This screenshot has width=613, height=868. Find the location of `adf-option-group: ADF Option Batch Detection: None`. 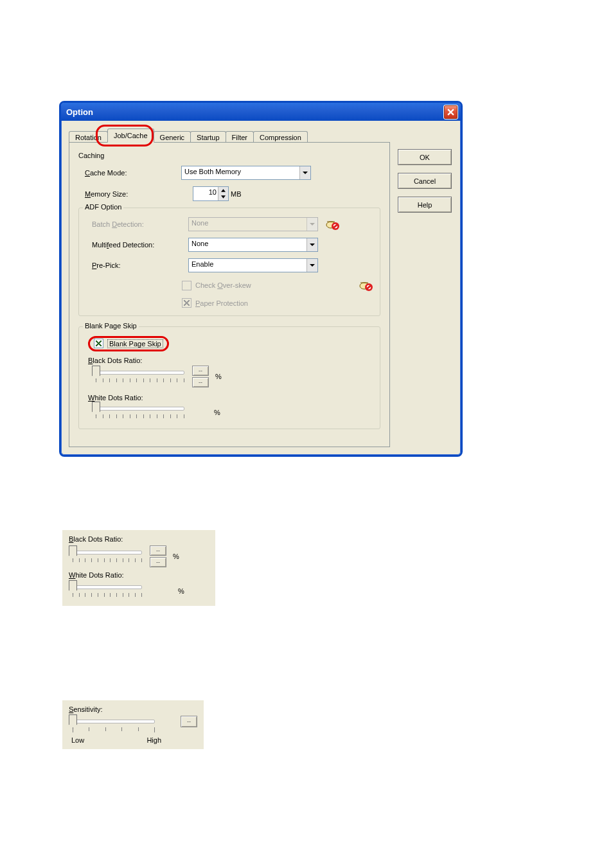

adf-option-group: ADF Option Batch Detection: None is located at coordinates (229, 262).